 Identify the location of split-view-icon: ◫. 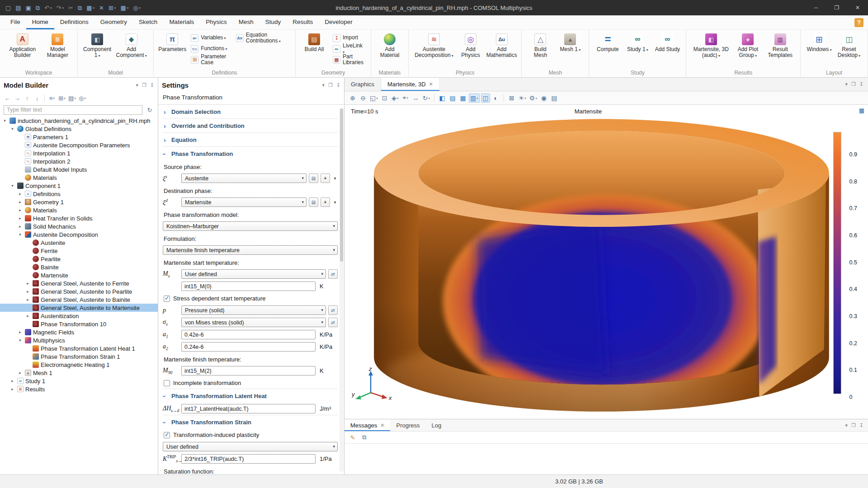
(486, 98).